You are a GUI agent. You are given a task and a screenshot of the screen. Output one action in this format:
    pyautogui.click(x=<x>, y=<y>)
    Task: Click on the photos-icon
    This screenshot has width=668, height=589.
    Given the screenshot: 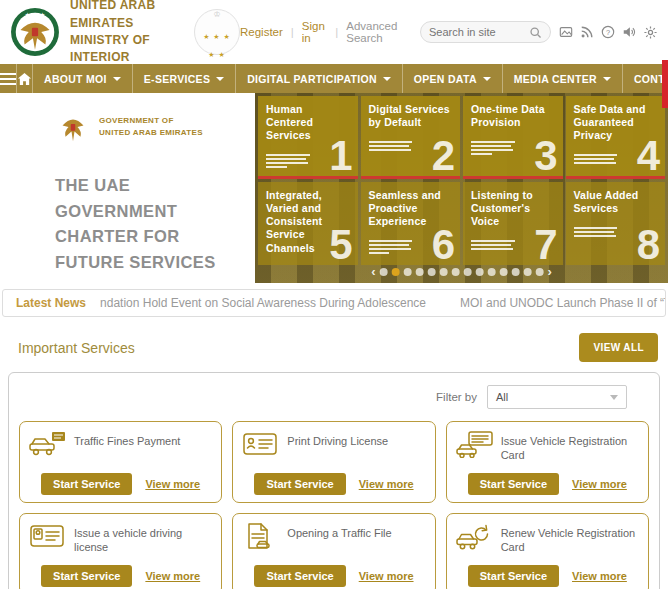 What is the action you would take?
    pyautogui.click(x=566, y=32)
    